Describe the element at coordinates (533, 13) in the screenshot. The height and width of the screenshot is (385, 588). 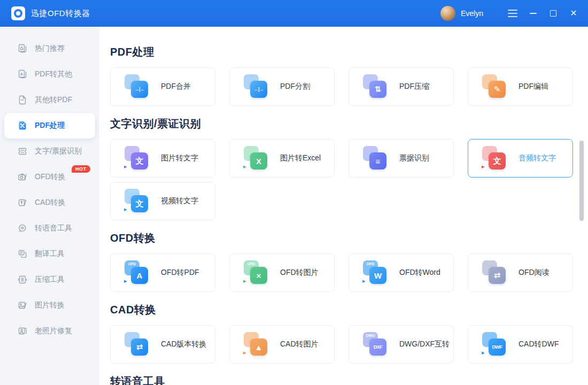
I see `minimize-icon` at that location.